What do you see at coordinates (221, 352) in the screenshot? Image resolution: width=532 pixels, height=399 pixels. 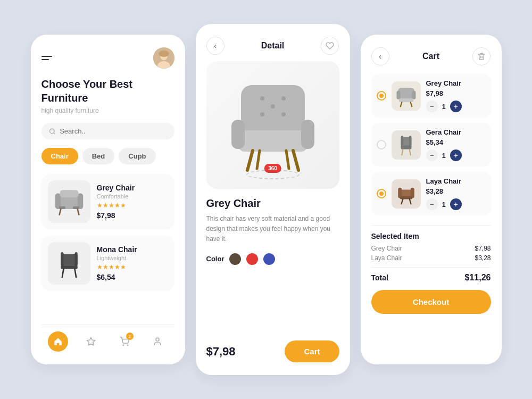 I see `detail-price: $7,98` at bounding box center [221, 352].